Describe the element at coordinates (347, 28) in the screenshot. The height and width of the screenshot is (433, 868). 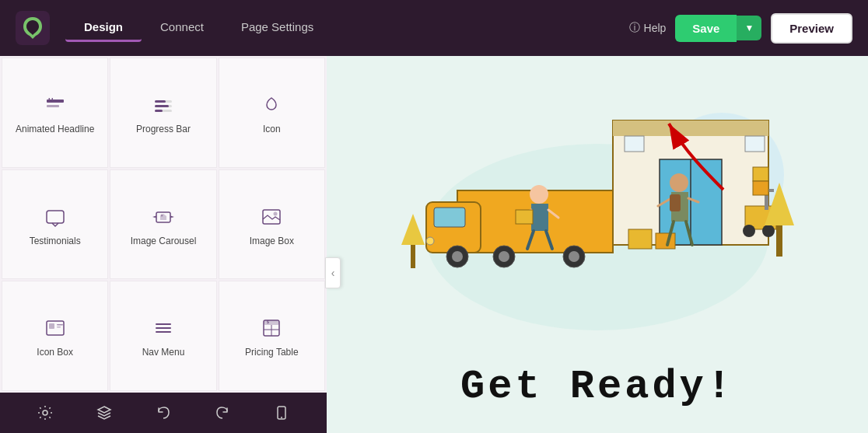
I see `nav-links: Design Connect Page Settings` at that location.